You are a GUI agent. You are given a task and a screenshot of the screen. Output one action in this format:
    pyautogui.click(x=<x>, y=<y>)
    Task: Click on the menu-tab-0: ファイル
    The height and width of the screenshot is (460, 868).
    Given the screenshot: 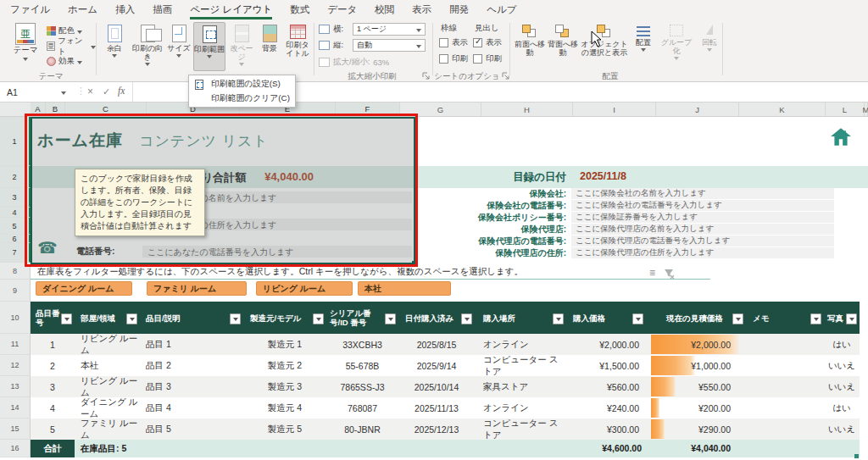 What is the action you would take?
    pyautogui.click(x=31, y=10)
    